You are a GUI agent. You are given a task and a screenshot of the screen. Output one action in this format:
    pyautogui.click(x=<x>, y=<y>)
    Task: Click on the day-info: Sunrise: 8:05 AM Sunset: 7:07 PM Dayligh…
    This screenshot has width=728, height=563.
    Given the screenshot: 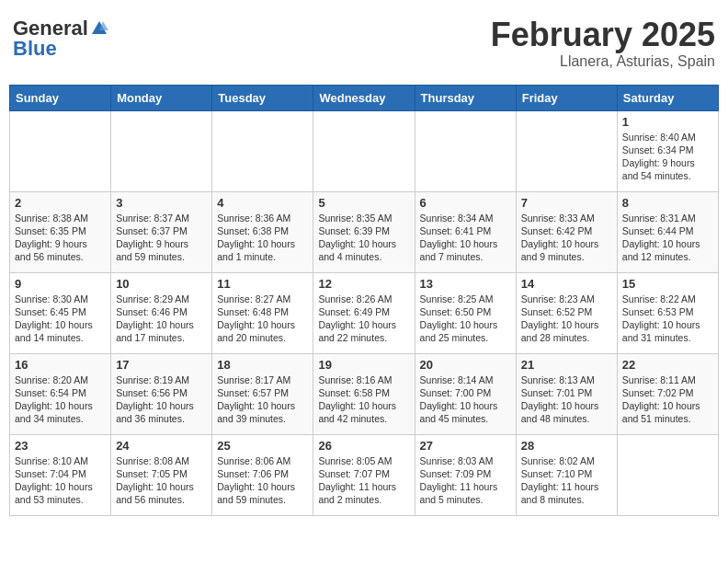 What is the action you would take?
    pyautogui.click(x=364, y=480)
    